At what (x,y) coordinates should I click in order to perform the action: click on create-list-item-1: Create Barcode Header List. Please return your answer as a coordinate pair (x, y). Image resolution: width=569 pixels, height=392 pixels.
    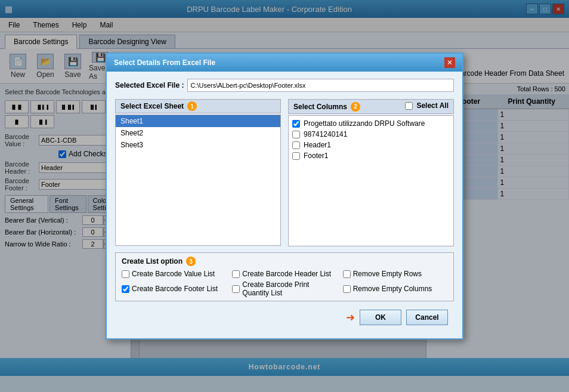
    Looking at the image, I should click on (284, 274).